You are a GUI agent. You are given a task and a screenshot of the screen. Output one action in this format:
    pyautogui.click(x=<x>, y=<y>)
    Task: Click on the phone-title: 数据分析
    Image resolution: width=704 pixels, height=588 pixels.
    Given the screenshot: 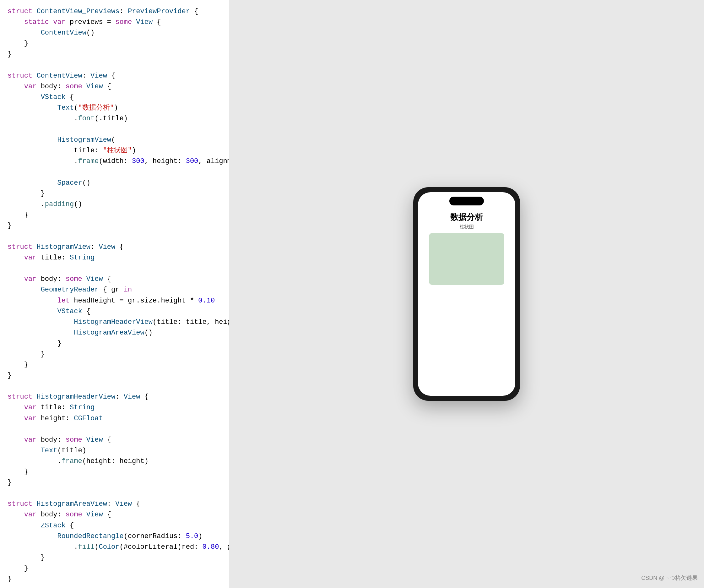 What is the action you would take?
    pyautogui.click(x=467, y=217)
    